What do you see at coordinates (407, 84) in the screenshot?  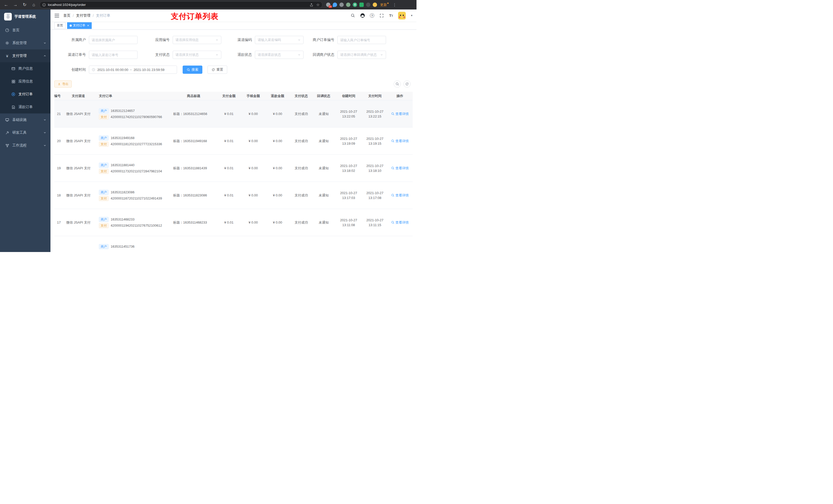 I see `refresh-icon` at bounding box center [407, 84].